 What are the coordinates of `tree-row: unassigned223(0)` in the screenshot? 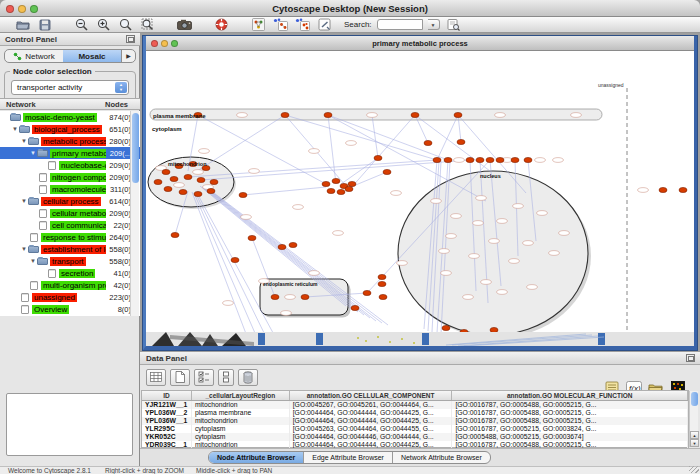 It's located at (70, 297).